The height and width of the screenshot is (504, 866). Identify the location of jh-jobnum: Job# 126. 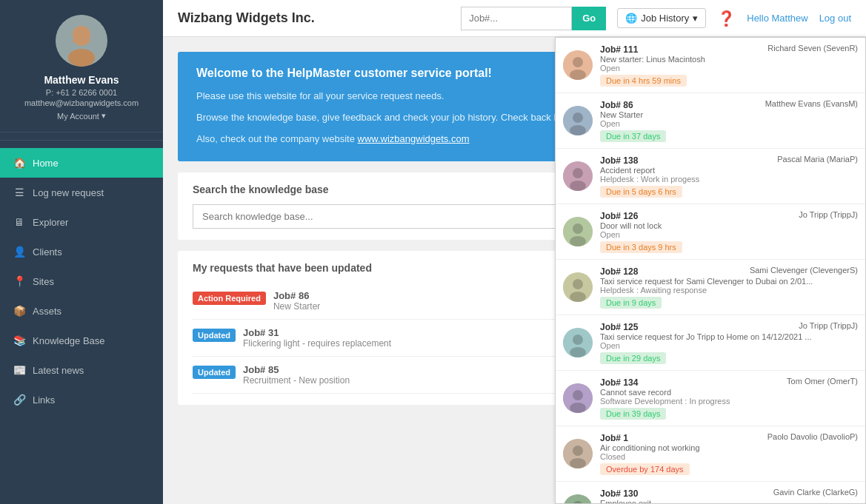
(619, 216).